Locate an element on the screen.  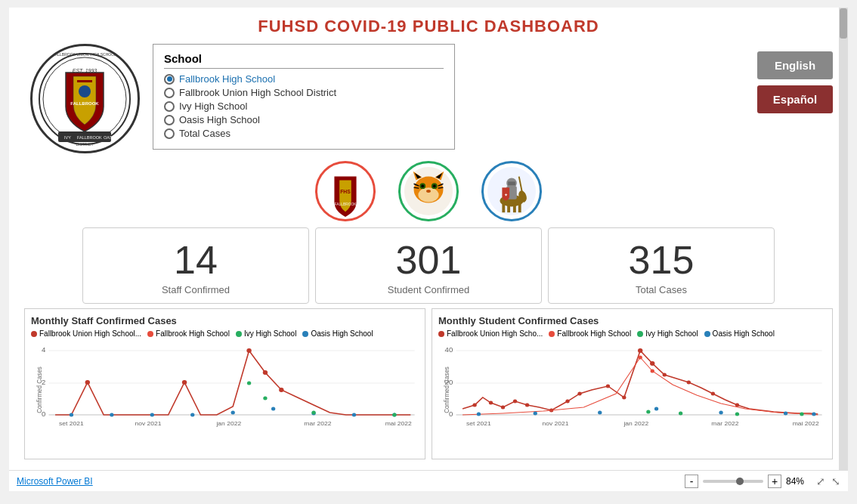
school-option-fallbrook-union: Fallbrook Union High School District is located at coordinates (304, 92).